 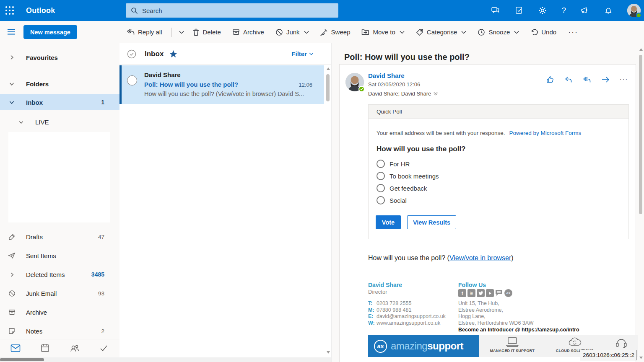 What do you see at coordinates (441, 32) in the screenshot?
I see `categorise-button: Categorise` at bounding box center [441, 32].